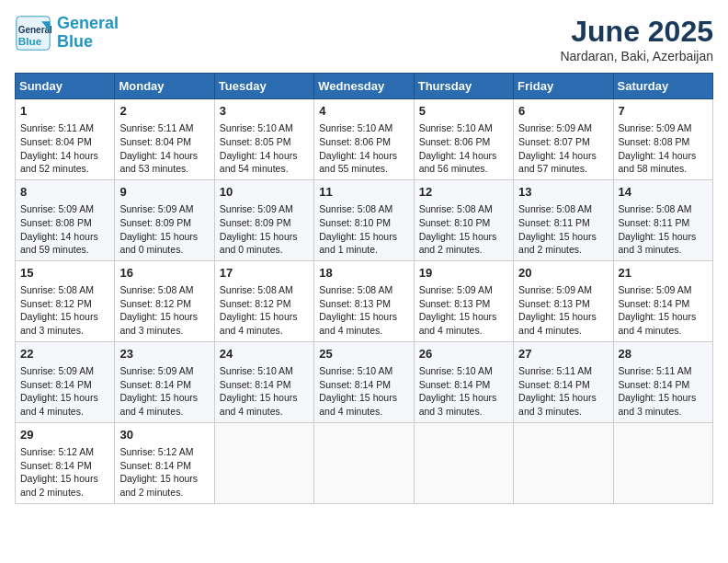 This screenshot has width=728, height=563. I want to click on day-cell: 2Sunrise: 5:11 AMSunset: 8:04 PMDaylight…, so click(165, 140).